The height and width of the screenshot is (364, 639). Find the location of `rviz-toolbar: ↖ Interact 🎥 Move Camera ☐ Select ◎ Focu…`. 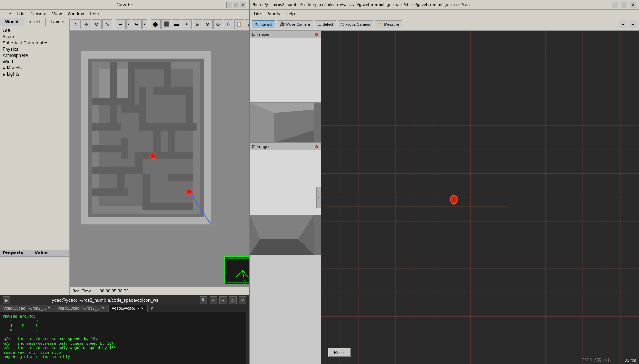

rviz-toolbar: ↖ Interact 🎥 Move Camera ☐ Select ◎ Focu… is located at coordinates (444, 24).